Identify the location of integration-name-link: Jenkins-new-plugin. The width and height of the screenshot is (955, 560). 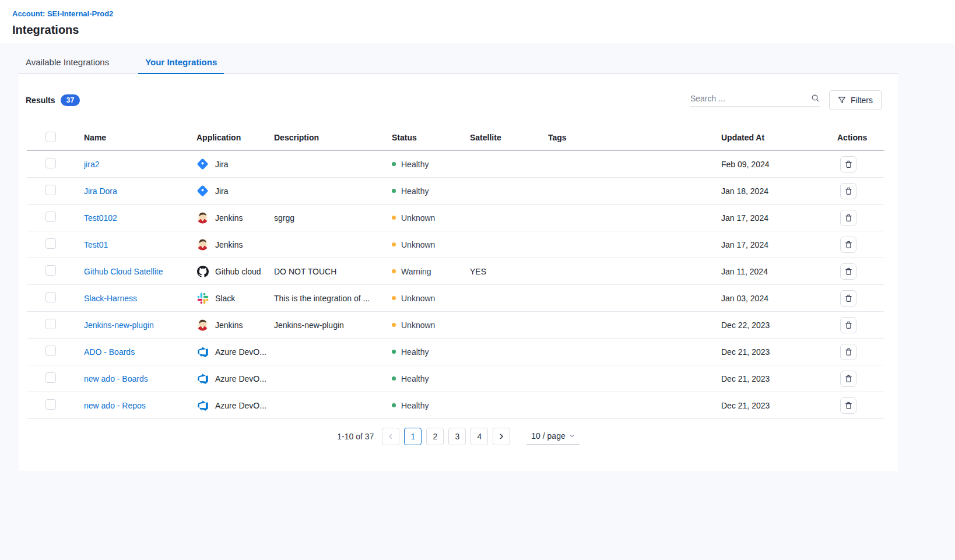
(119, 325).